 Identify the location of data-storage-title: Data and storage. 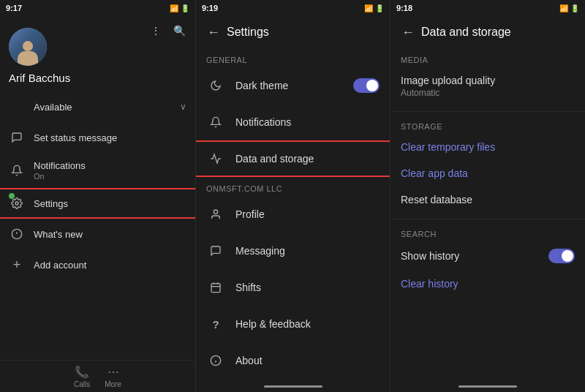
(467, 32).